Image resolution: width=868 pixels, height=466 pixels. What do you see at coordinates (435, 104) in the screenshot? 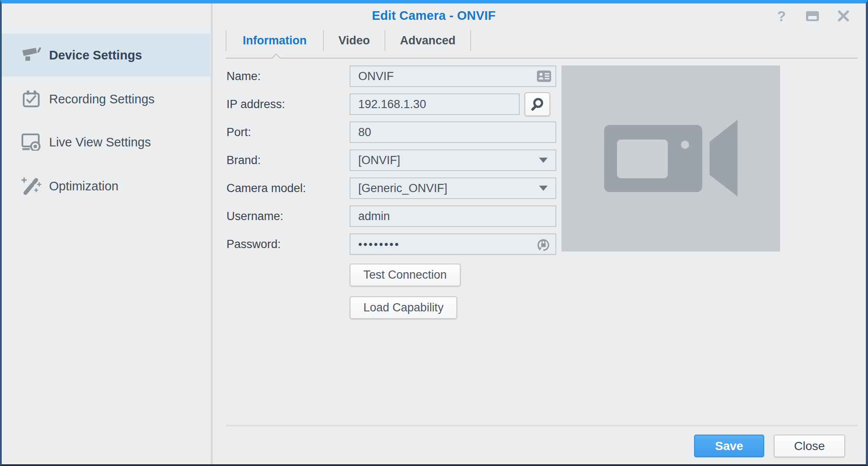
I see `ip-field` at bounding box center [435, 104].